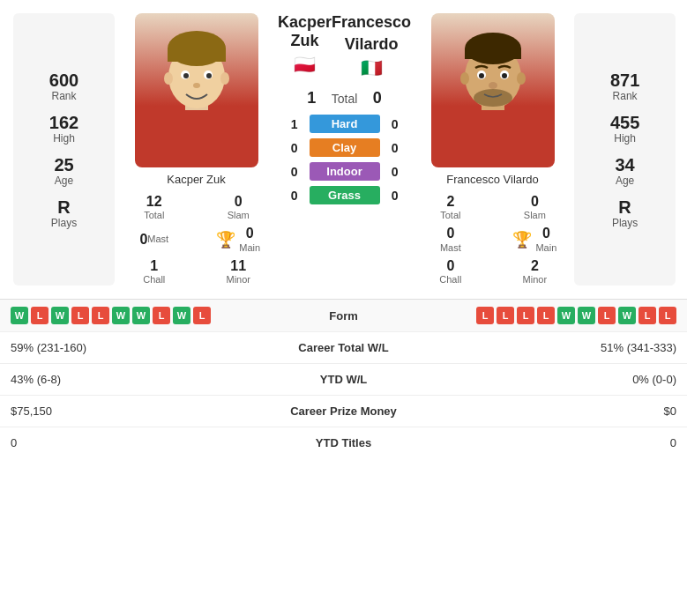  Describe the element at coordinates (345, 123) in the screenshot. I see `hard-badge: Hard` at that location.